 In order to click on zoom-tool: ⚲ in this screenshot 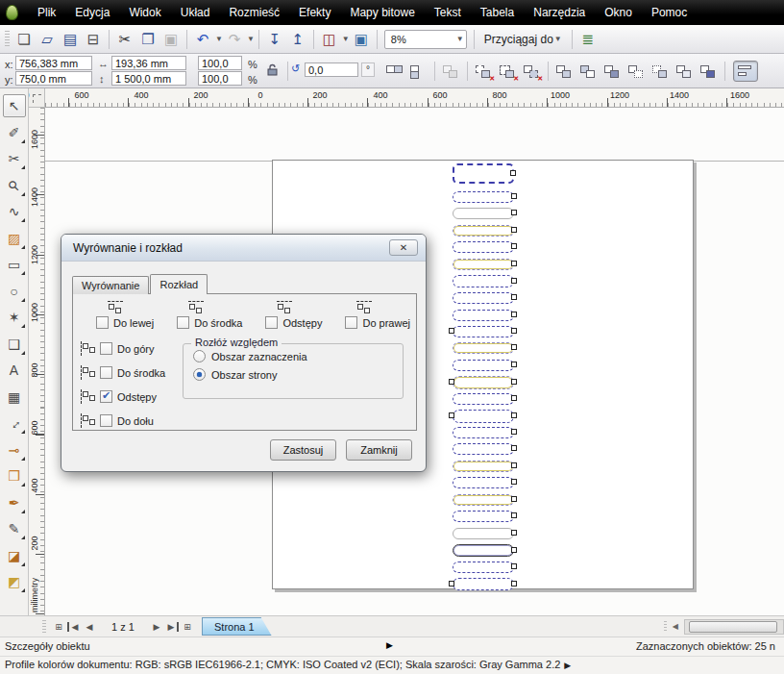, I will do `click(14, 186)`.